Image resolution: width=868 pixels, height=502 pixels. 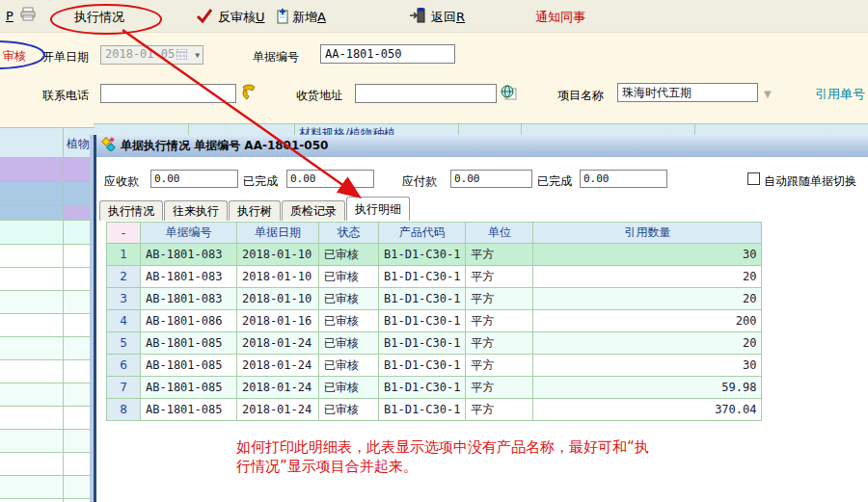 I want to click on cell: 6, so click(x=123, y=366).